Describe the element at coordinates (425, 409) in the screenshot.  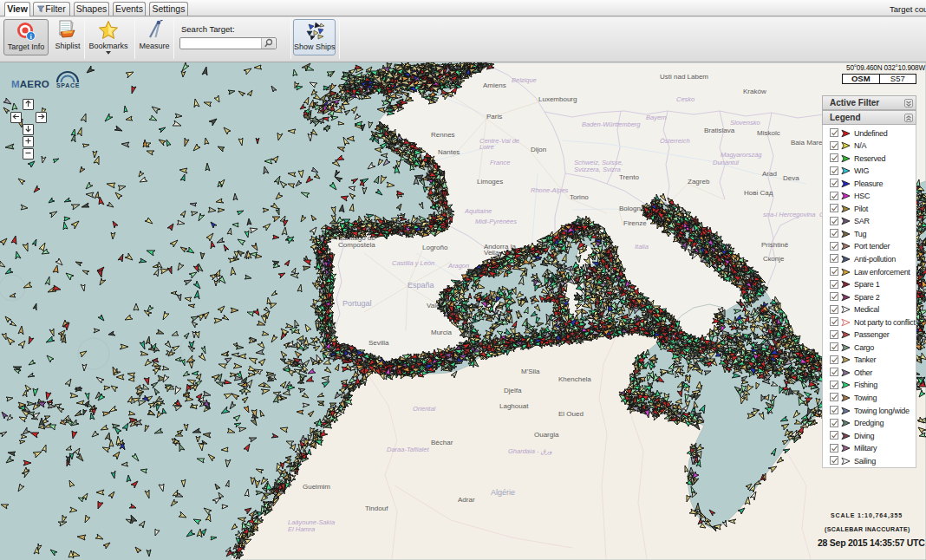
I see `svg-text: Oriental` at that location.